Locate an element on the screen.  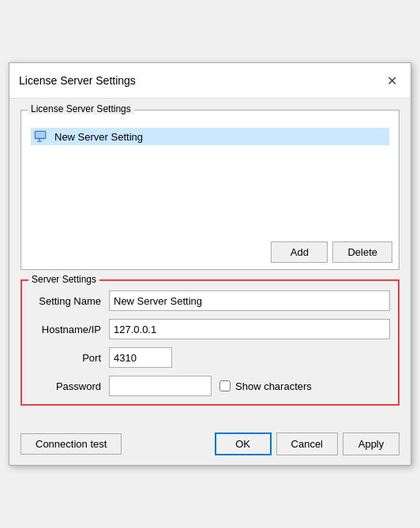
server-icon is located at coordinates (42, 137).